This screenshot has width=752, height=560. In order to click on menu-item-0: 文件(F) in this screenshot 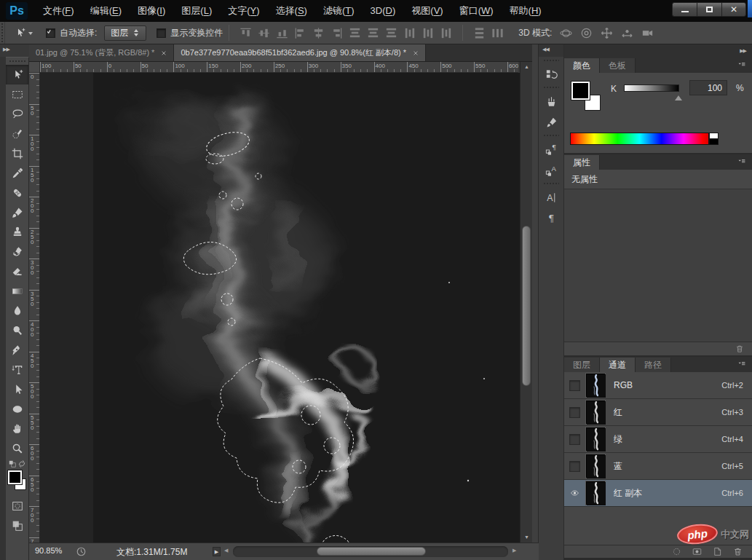, I will do `click(58, 11)`.